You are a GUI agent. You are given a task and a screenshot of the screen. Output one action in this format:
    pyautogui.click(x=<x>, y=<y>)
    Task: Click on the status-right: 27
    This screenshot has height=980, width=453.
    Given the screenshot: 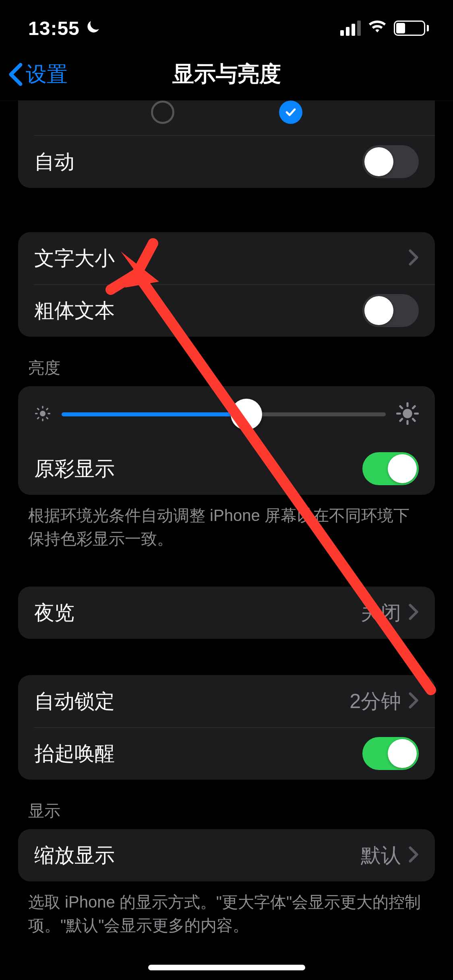 What is the action you would take?
    pyautogui.click(x=385, y=28)
    